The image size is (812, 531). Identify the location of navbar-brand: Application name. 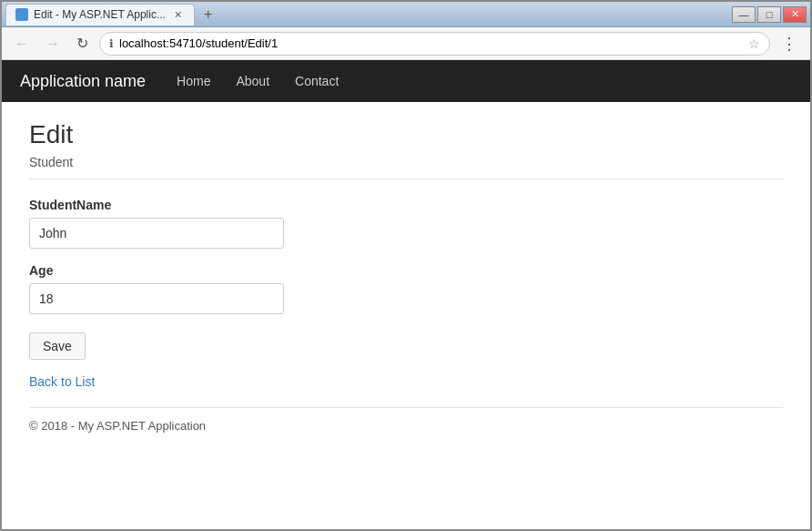
(83, 82).